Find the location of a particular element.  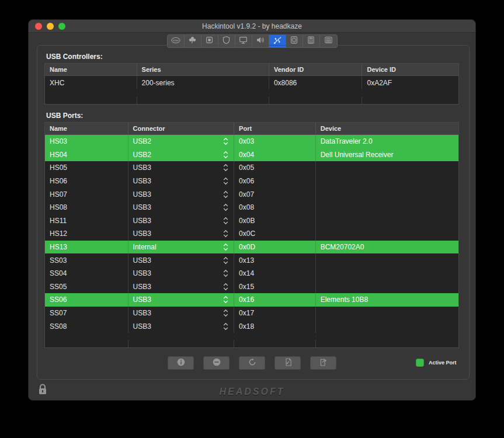

port-row: HS07 USB3 0x07 is located at coordinates (252, 194).